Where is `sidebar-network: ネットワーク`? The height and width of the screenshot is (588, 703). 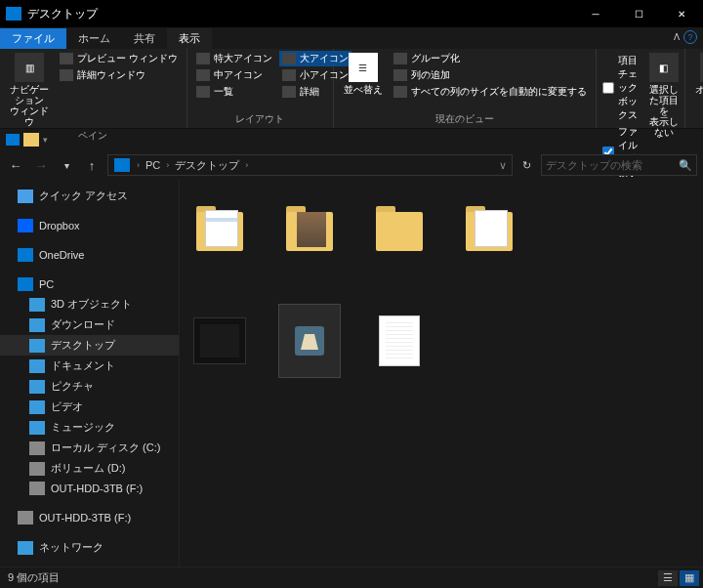 sidebar-network: ネットワーク is located at coordinates (90, 547).